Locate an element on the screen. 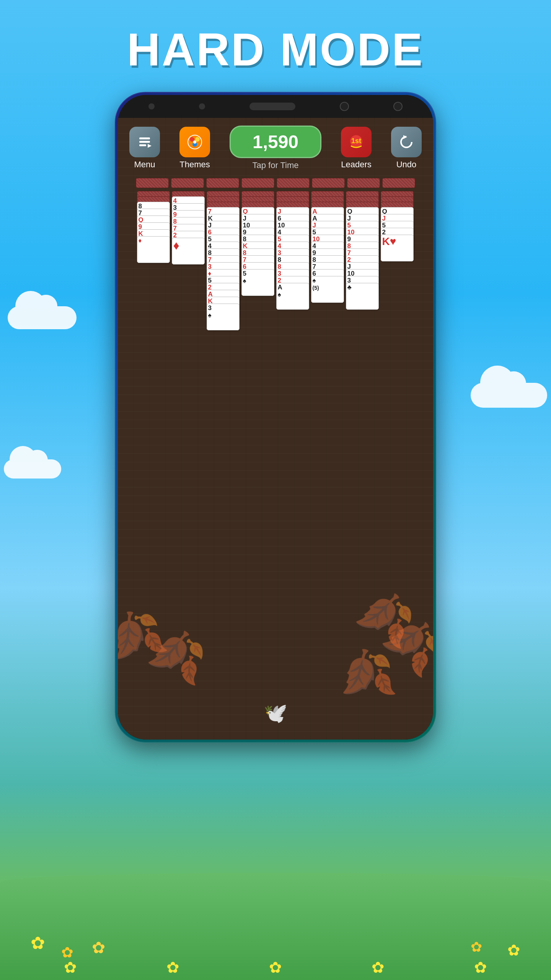 This screenshot has width=551, height=980. flower-left-3: ✿ is located at coordinates (99, 948).